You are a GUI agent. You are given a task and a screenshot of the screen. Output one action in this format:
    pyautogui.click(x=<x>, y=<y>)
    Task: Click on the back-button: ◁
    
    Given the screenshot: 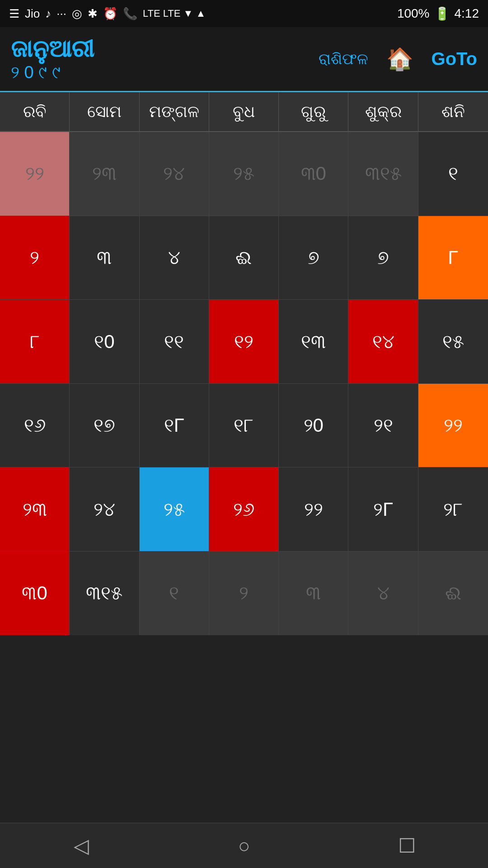 What is the action you would take?
    pyautogui.click(x=81, y=846)
    